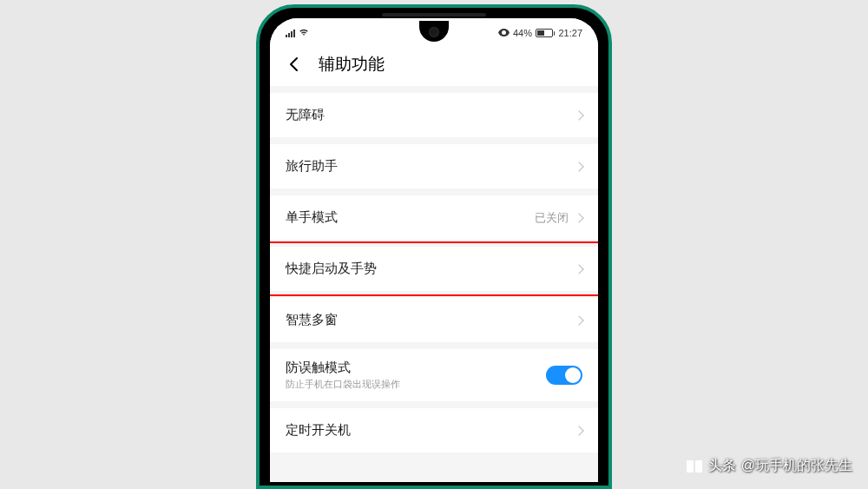 The width and height of the screenshot is (868, 489). Describe the element at coordinates (431, 115) in the screenshot. I see `item-label: 无障碍` at that location.